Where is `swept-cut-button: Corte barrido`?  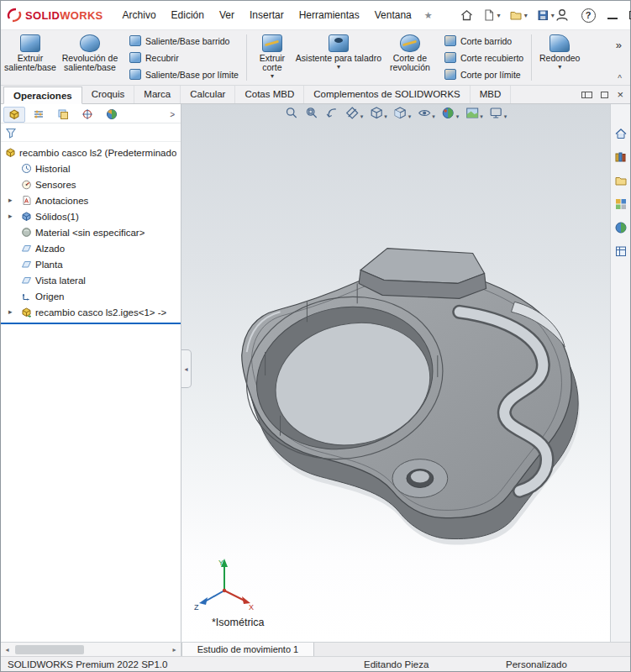 swept-cut-button: Corte barrido is located at coordinates (484, 40).